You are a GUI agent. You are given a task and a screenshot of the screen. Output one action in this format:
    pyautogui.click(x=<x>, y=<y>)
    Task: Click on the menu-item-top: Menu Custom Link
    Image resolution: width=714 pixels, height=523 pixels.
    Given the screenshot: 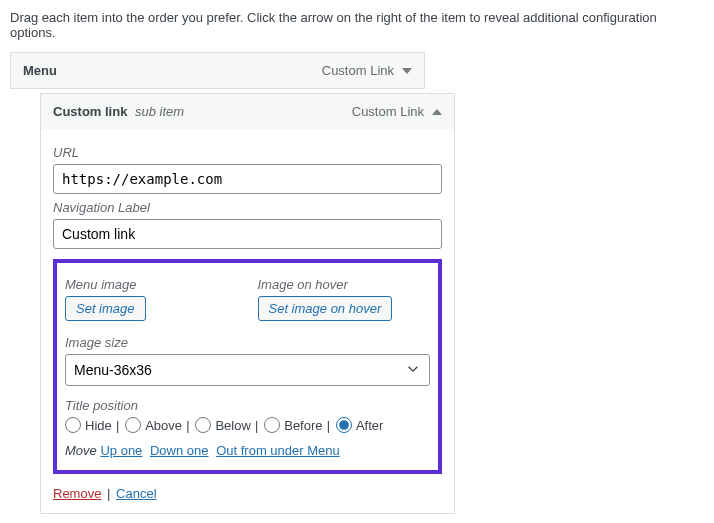 What is the action you would take?
    pyautogui.click(x=218, y=70)
    